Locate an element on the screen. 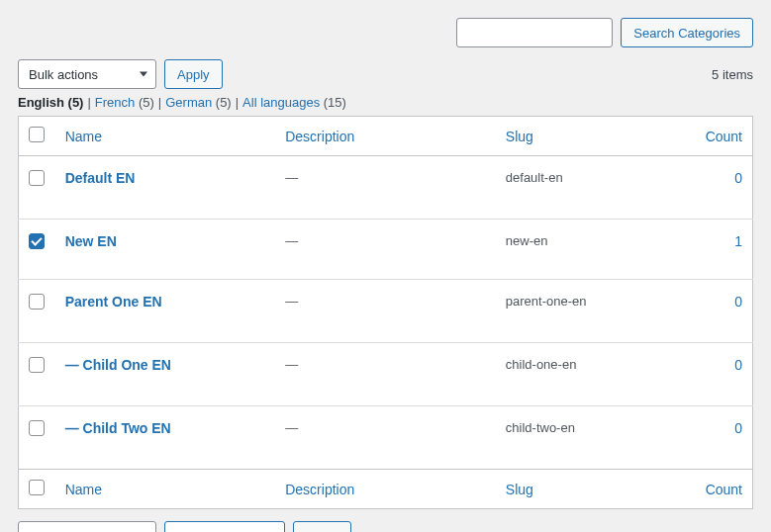 The width and height of the screenshot is (771, 532). column-count-footer: Count is located at coordinates (724, 489).